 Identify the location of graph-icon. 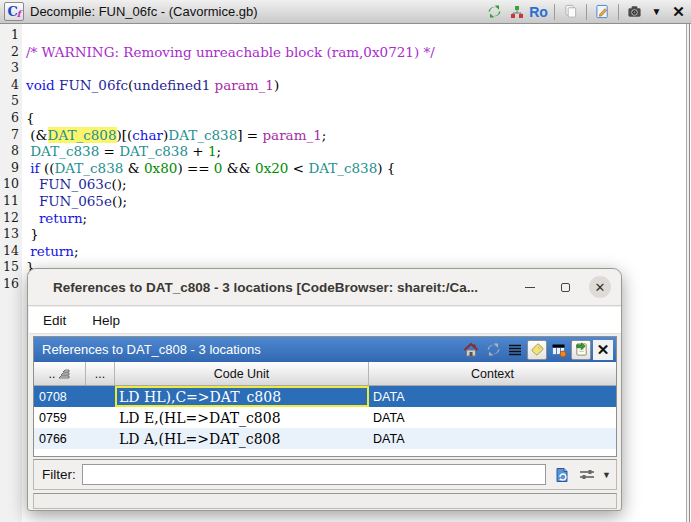
(516, 12).